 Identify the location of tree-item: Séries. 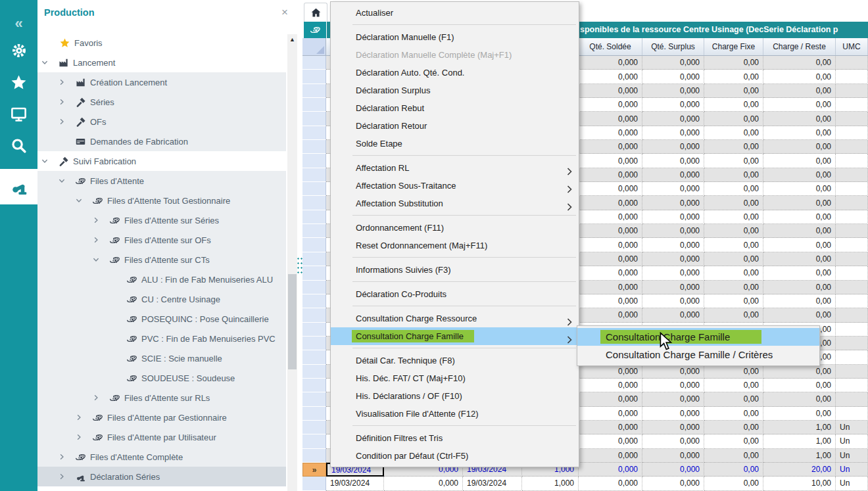
(162, 102).